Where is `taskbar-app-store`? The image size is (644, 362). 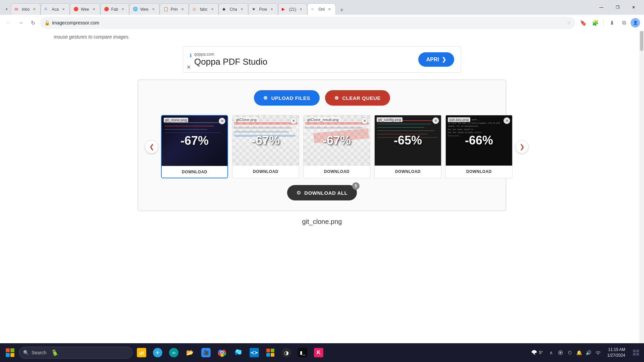 taskbar-app-store is located at coordinates (270, 353).